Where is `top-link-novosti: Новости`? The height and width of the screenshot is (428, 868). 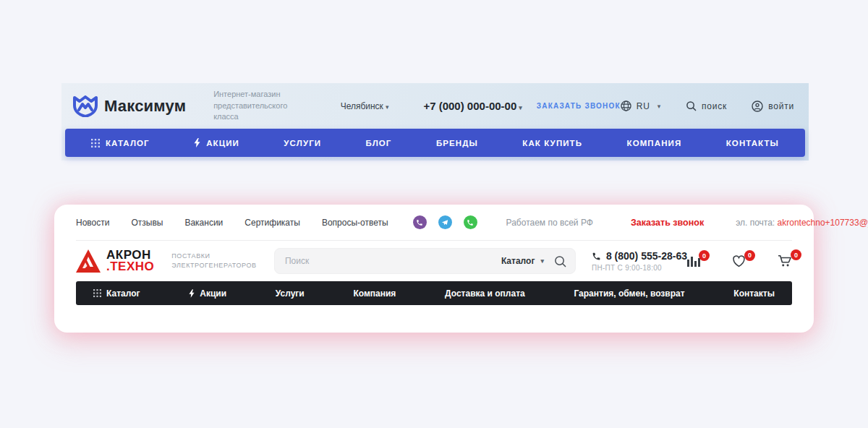 top-link-novosti: Новости is located at coordinates (93, 223).